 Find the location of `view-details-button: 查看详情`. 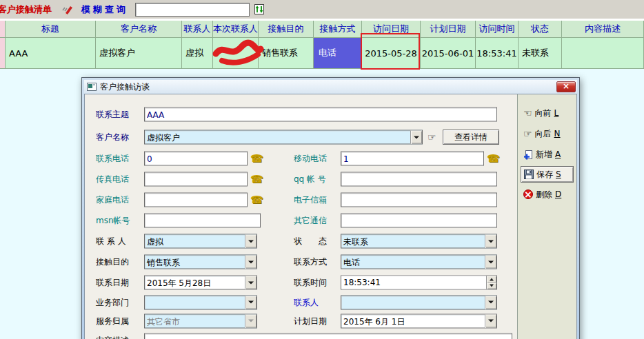

view-details-button: 查看详情 is located at coordinates (471, 137).